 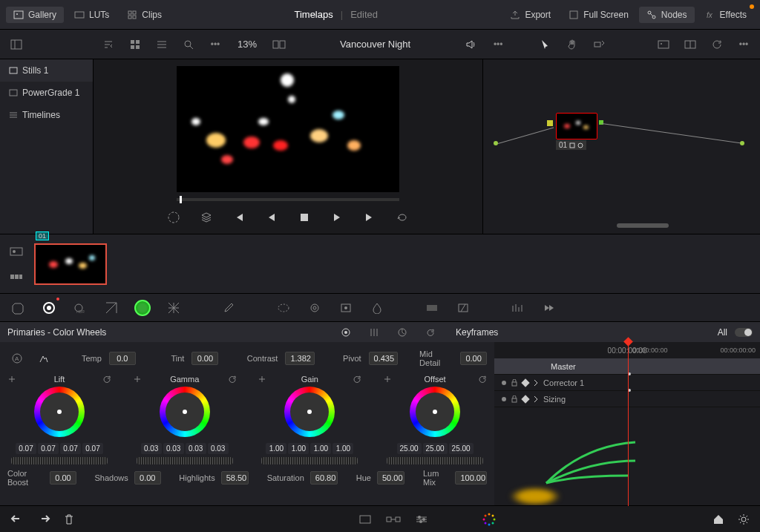 What do you see at coordinates (49, 308) in the screenshot?
I see `color-wheels-icon` at bounding box center [49, 308].